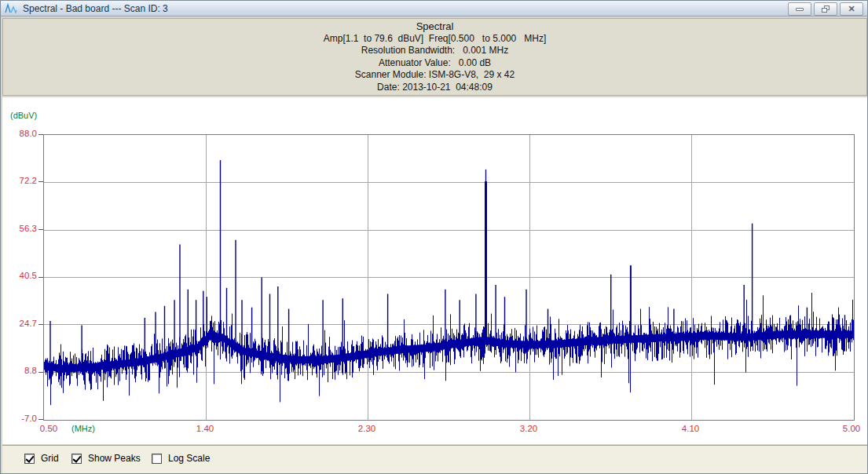  I want to click on close-icon: ✕, so click(852, 9).